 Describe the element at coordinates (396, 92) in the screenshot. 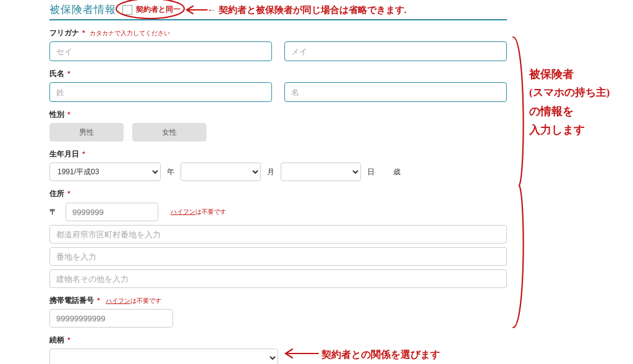

I see `name-mei-input` at that location.